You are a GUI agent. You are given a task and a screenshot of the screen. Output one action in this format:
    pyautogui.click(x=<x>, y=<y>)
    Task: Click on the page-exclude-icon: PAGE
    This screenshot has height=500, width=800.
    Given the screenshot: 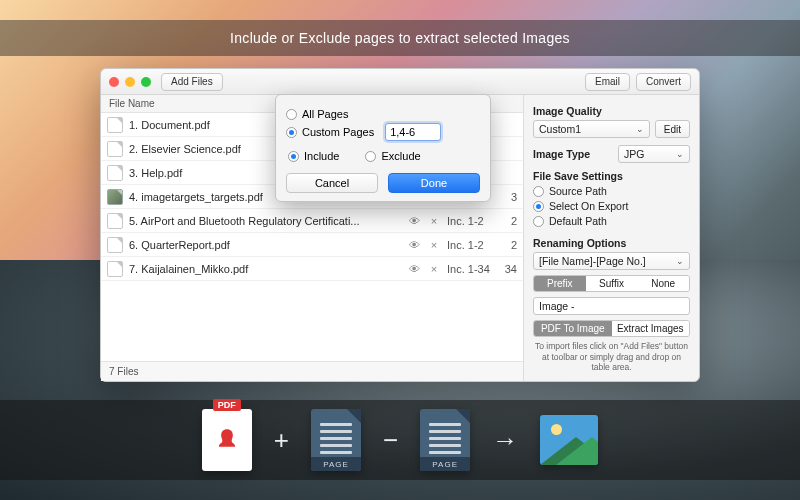 What is the action you would take?
    pyautogui.click(x=445, y=440)
    